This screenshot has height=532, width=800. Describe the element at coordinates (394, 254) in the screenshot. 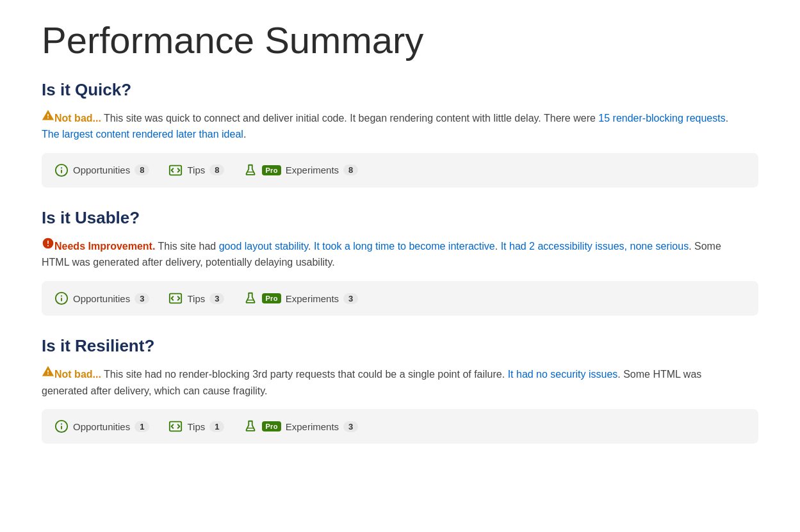

I see `section-body-usable: Needs Improvement. This site had good la…` at that location.